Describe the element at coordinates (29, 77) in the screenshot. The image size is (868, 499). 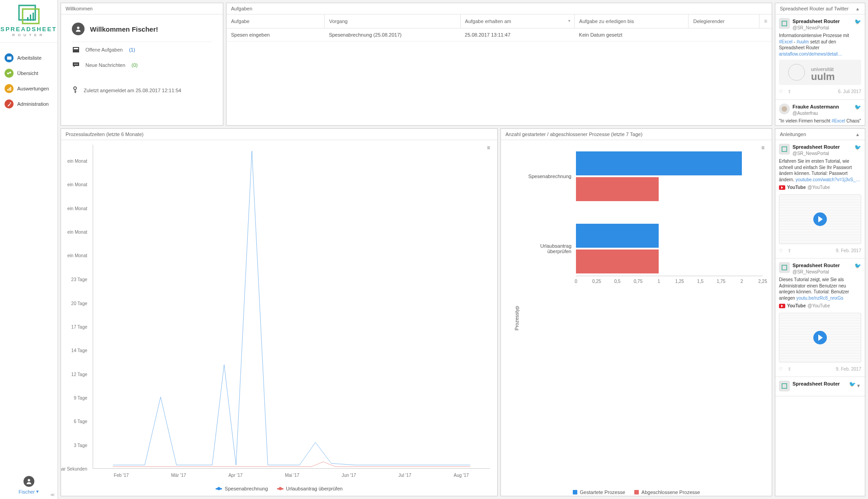
I see `nav: Arbeitsliste Übersicht Auswertungen Admi…` at that location.